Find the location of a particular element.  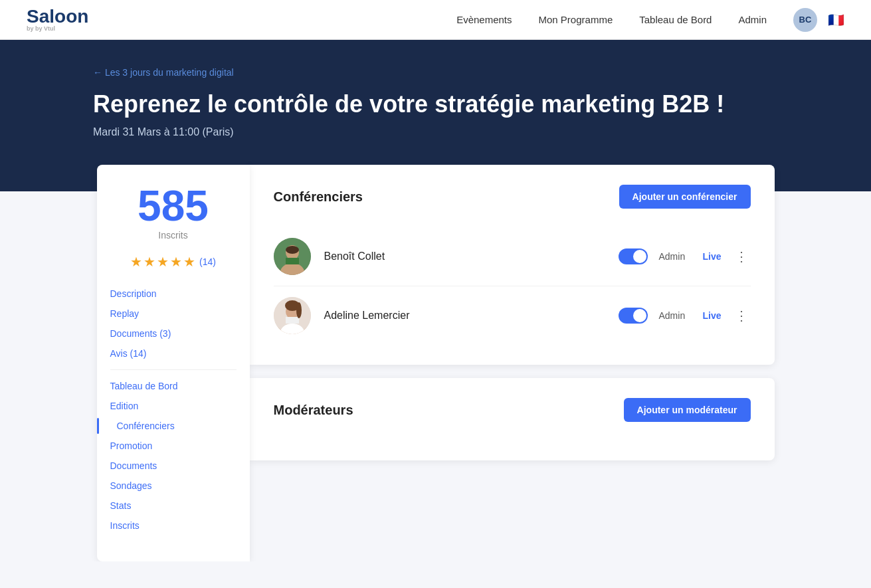

sidebar-item-documents: Documents (3) is located at coordinates (173, 334).